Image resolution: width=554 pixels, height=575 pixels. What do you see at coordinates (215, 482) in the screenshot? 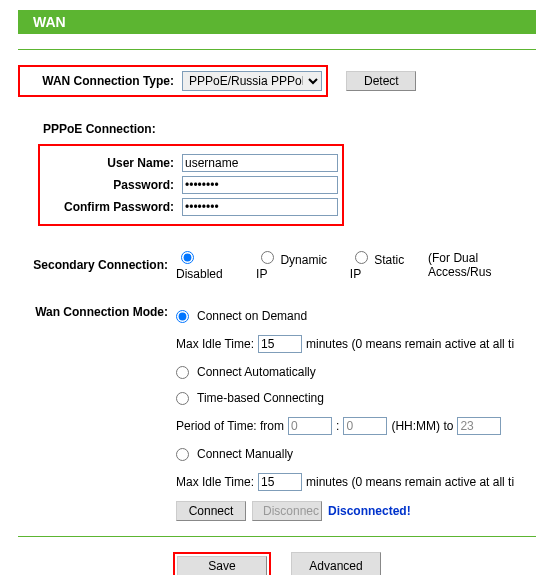
I see `idle-label-2: Max Idle Time:` at bounding box center [215, 482].